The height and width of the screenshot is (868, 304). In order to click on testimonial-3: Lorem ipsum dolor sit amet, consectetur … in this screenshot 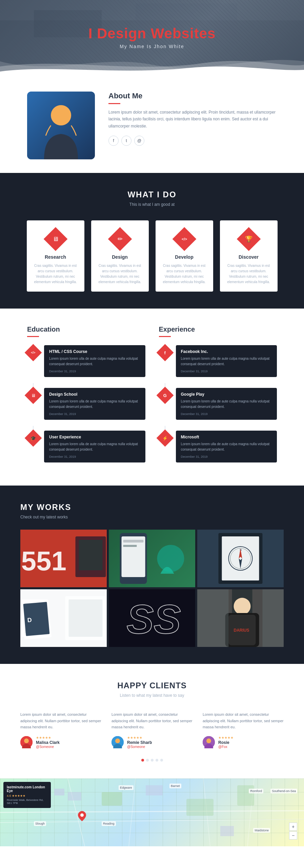, I will do `click(243, 730)`.